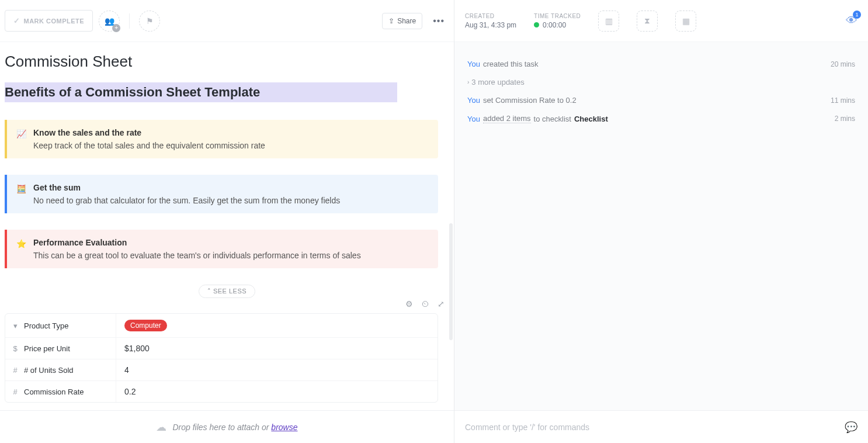 The height and width of the screenshot is (443, 868). I want to click on chart-icon: 📈, so click(21, 139).